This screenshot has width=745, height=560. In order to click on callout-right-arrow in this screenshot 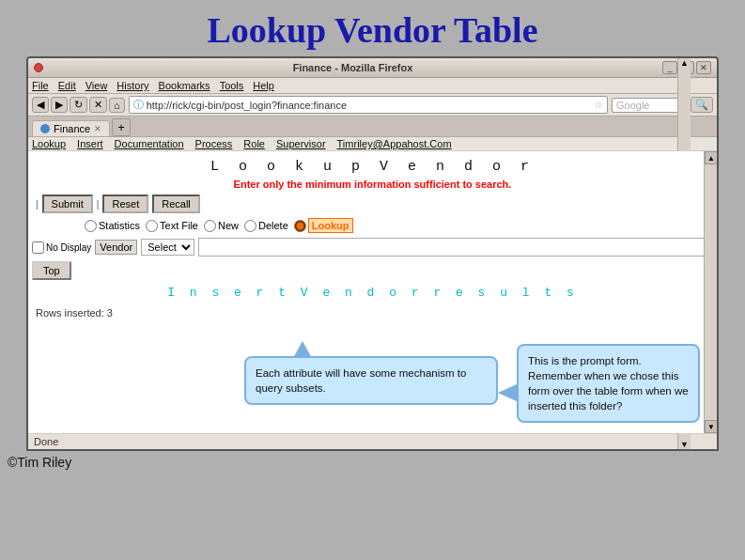, I will do `click(508, 393)`.